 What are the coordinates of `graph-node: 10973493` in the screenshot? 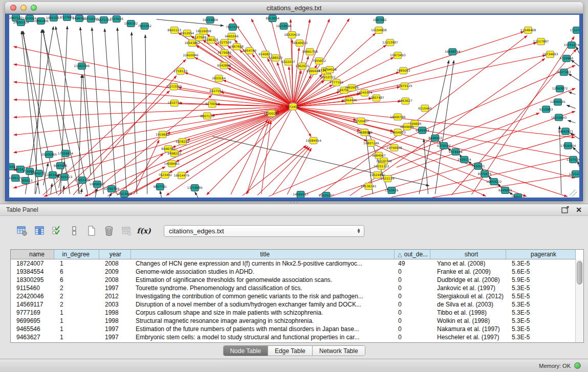 It's located at (398, 55).